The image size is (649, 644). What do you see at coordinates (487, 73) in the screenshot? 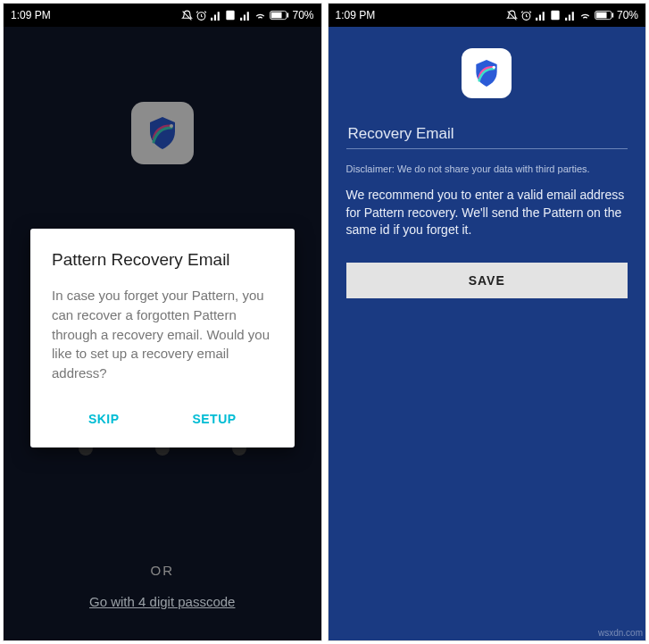
I see `app-icon` at bounding box center [487, 73].